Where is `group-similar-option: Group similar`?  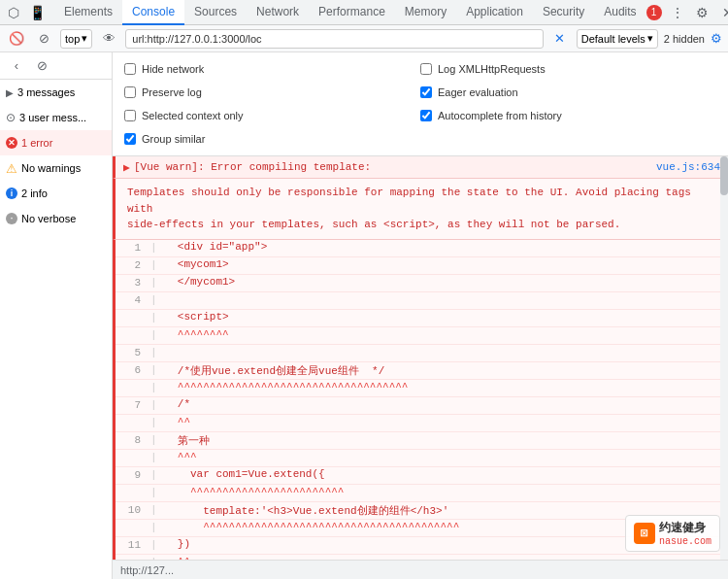 group-similar-option: Group similar is located at coordinates (272, 139).